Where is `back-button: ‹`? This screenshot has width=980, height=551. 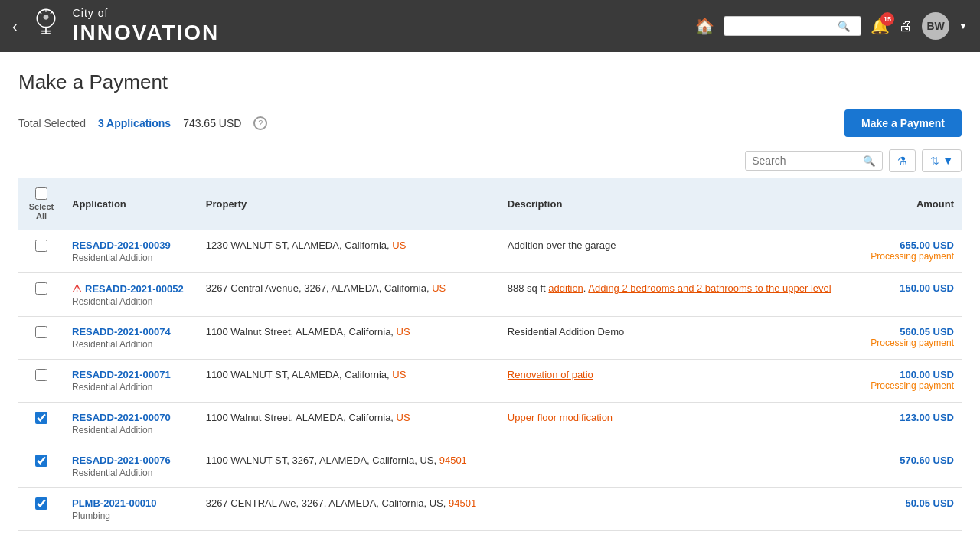 back-button: ‹ is located at coordinates (15, 26).